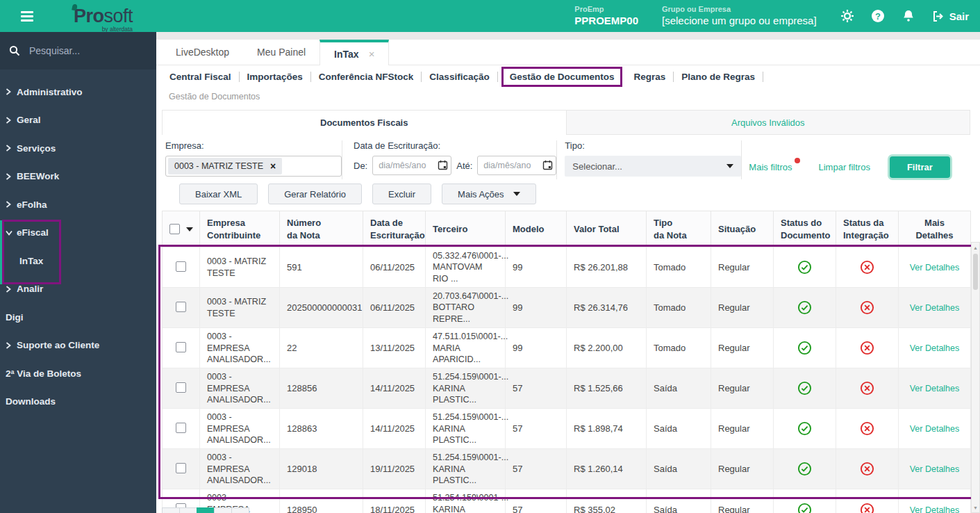 The height and width of the screenshot is (513, 980). What do you see at coordinates (281, 52) in the screenshot?
I see `window-tab: Meu Painel` at bounding box center [281, 52].